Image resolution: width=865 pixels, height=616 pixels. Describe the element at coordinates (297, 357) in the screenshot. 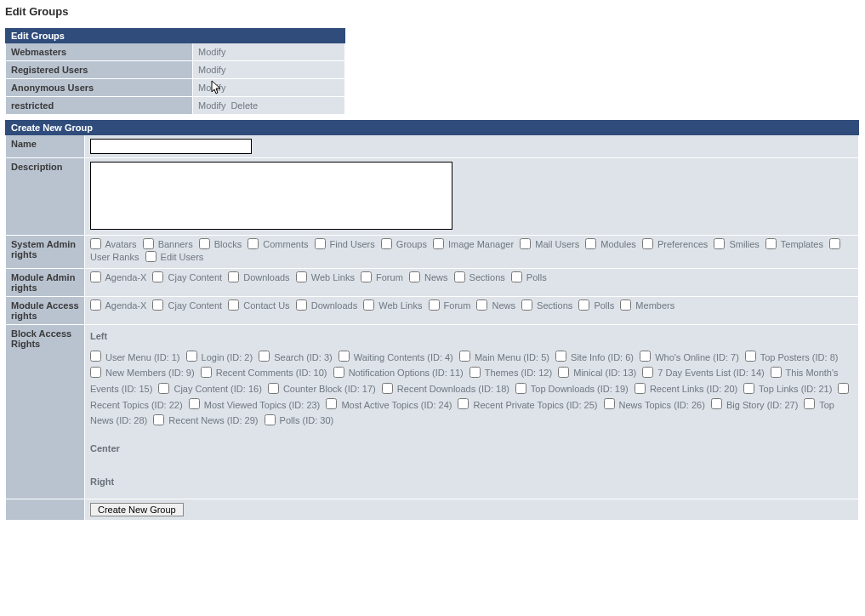

I see `block-left-item: Search (ID: 3)` at that location.